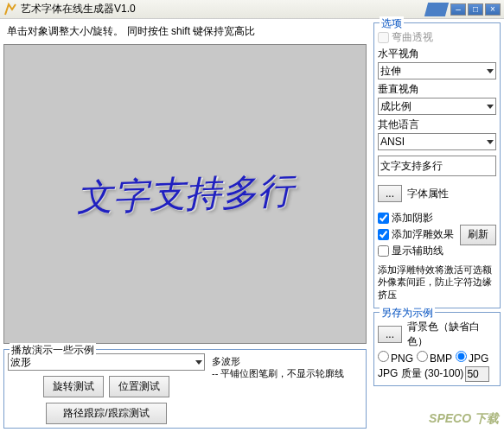 The height and width of the screenshot is (432, 504). Describe the element at coordinates (437, 90) in the screenshot. I see `vview-label: 垂直视角` at that location.